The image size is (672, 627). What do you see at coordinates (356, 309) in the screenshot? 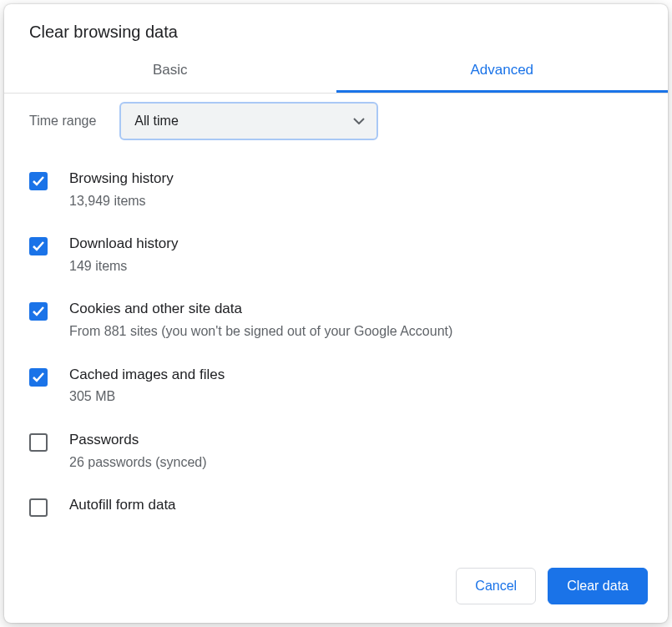
I see `option-title: Cookies and other site data` at bounding box center [356, 309].